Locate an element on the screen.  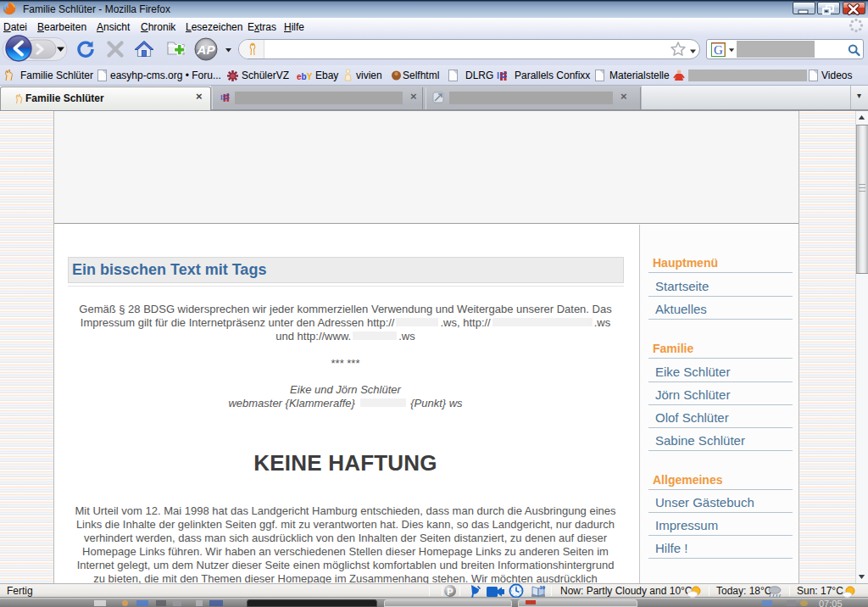
svg-text: ebY is located at coordinates (305, 76).